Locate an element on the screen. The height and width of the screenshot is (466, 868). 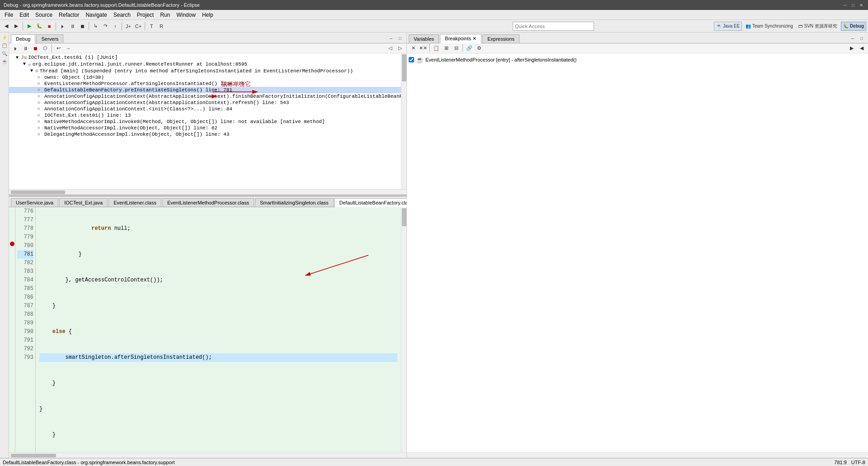
tree-item-acac3: ≡ AnnotationConfigApplicationContext.<in… is located at coordinates (205, 109).